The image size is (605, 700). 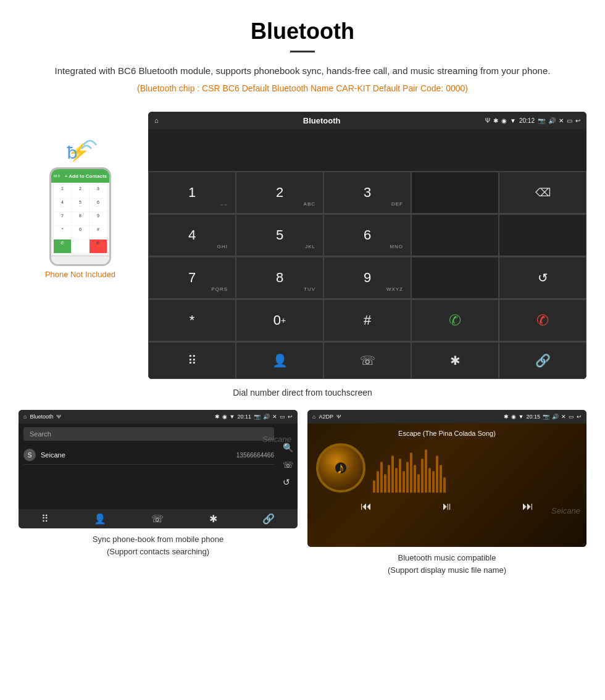 What do you see at coordinates (100, 519) in the screenshot?
I see `user-icon-pb: 👤` at bounding box center [100, 519].